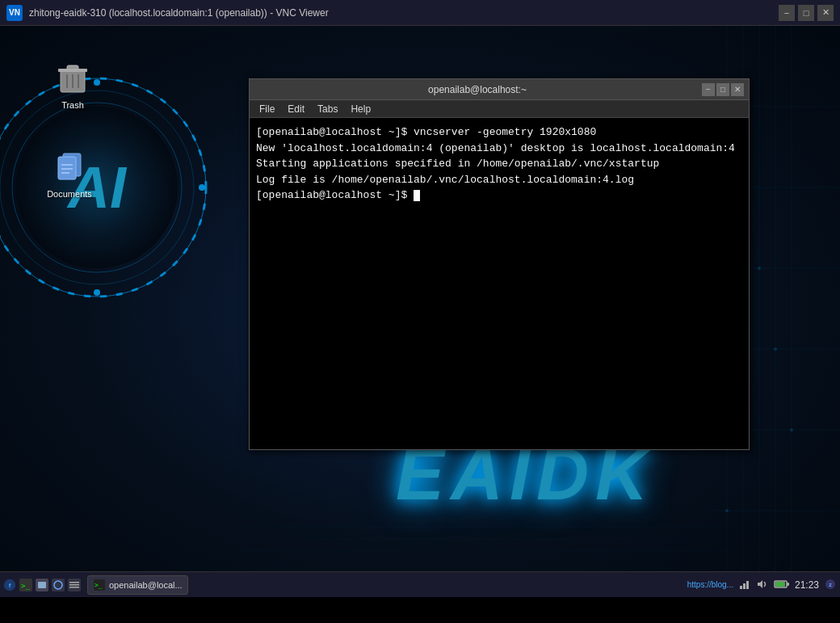 The width and height of the screenshot is (840, 623). Describe the element at coordinates (328, 108) in the screenshot. I see `terminal-menu-tabs: Tabs` at that location.